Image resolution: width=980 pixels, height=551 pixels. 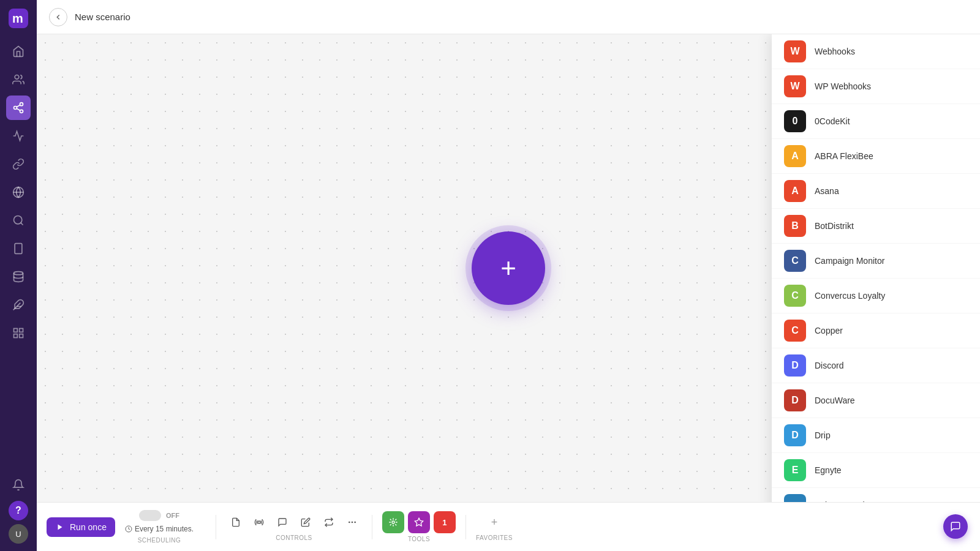 I want to click on list-item: CCopper, so click(x=876, y=331).